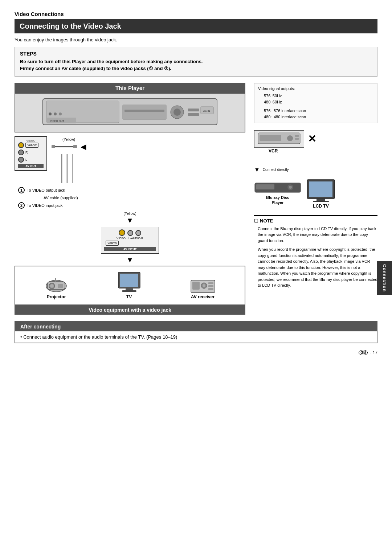 The height and width of the screenshot is (556, 392). Describe the element at coordinates (196, 332) in the screenshot. I see `after-connecting-box: After connecting • Connect audio equipme…` at that location.